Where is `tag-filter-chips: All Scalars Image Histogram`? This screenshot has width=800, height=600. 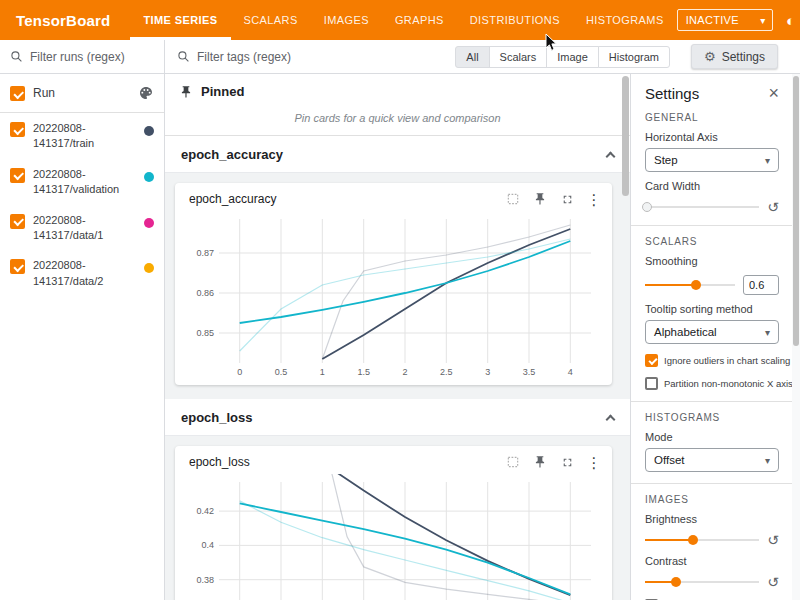 tag-filter-chips: All Scalars Image Histogram is located at coordinates (563, 57).